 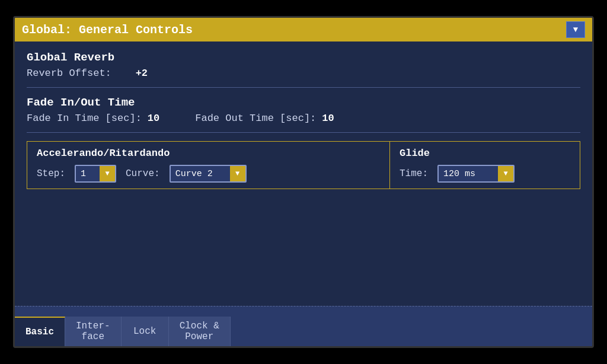 I want to click on fade-row: Fade In Time [sec]: 10 Fade Out Time [se…, so click(x=304, y=119).